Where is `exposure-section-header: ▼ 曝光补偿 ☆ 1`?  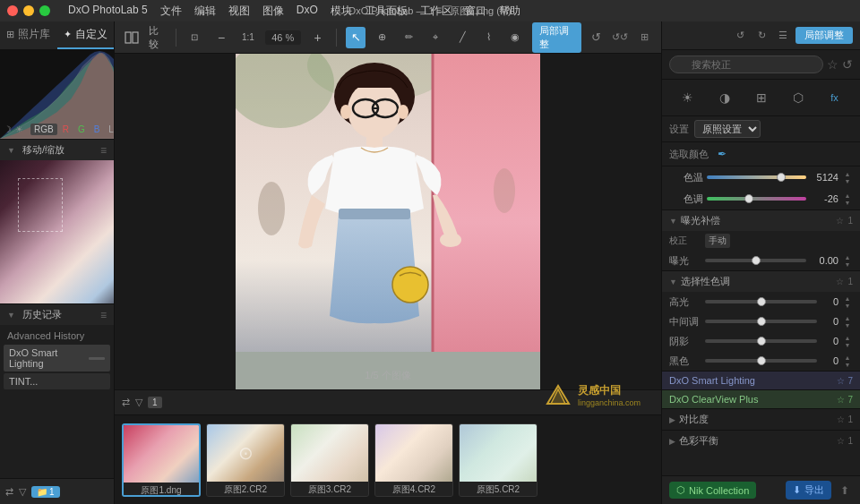
exposure-section-header: ▼ 曝光补偿 ☆ 1 is located at coordinates (761, 220).